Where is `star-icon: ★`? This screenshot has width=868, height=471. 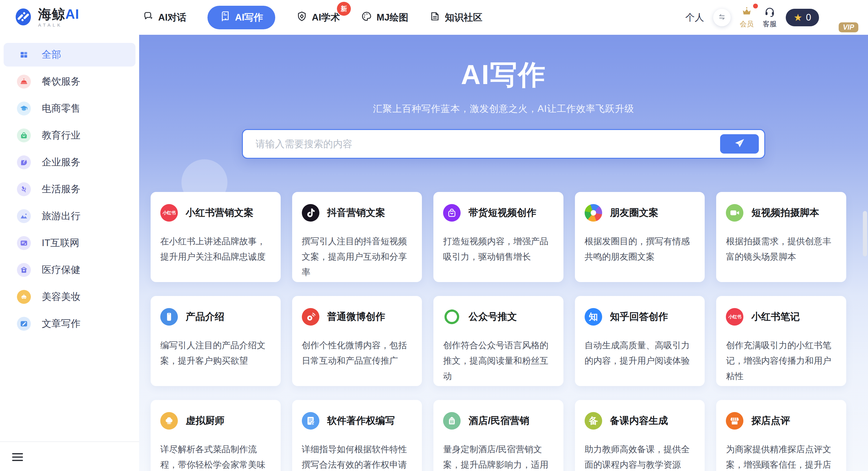 star-icon: ★ is located at coordinates (798, 18).